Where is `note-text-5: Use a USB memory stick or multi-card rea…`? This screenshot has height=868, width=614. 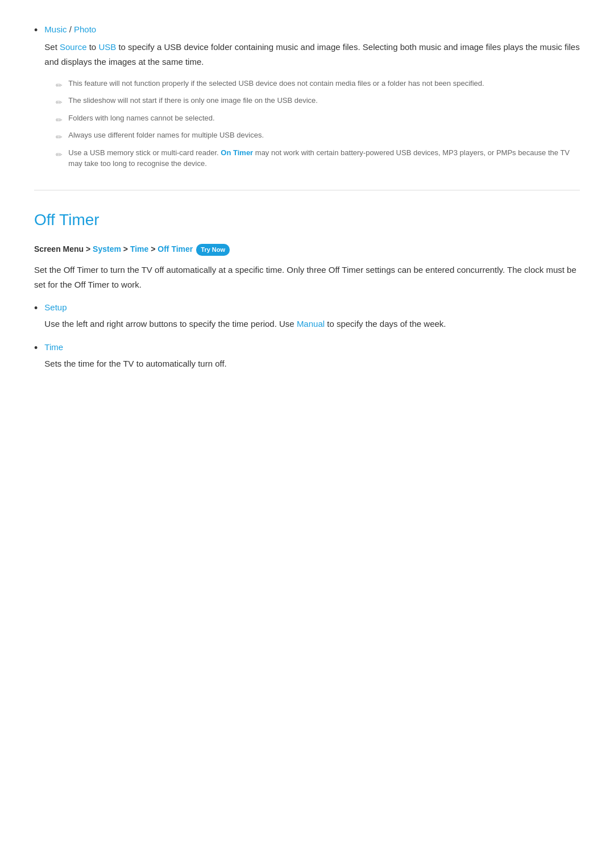
note-text-5: Use a USB memory stick or multi-card rea… is located at coordinates (324, 158).